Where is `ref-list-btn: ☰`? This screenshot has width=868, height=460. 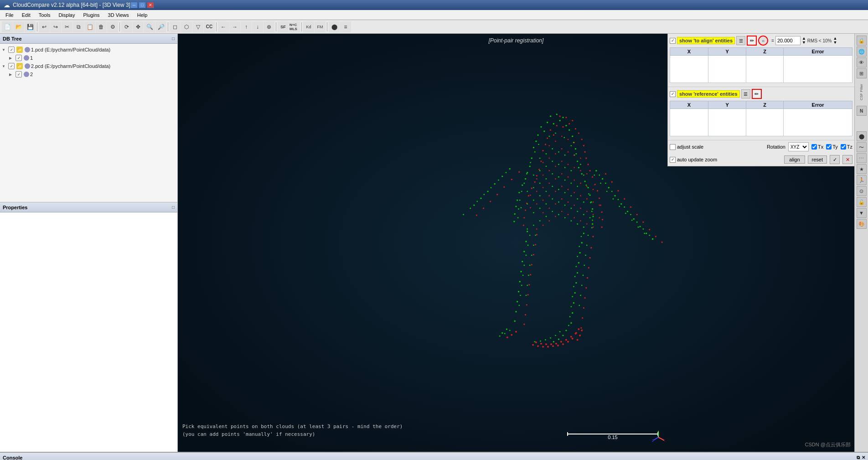 ref-list-btn: ☰ is located at coordinates (746, 94).